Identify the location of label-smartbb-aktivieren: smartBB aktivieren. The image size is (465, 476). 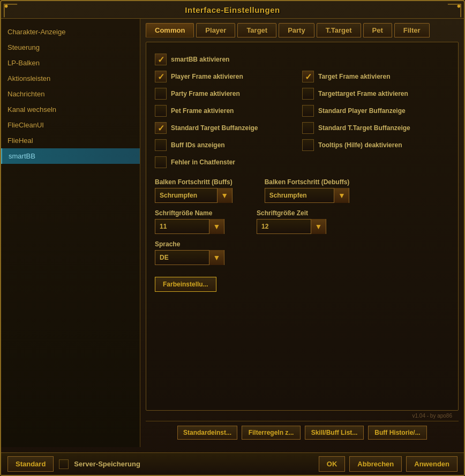
(200, 59).